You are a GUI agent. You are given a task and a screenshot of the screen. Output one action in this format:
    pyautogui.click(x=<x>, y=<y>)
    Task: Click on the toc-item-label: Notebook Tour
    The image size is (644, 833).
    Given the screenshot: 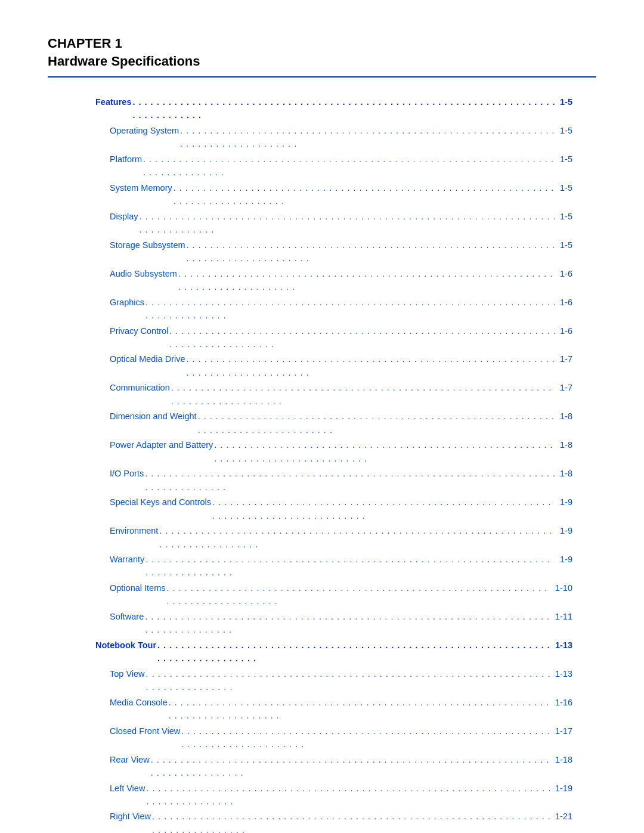 What is the action you would take?
    pyautogui.click(x=126, y=645)
    